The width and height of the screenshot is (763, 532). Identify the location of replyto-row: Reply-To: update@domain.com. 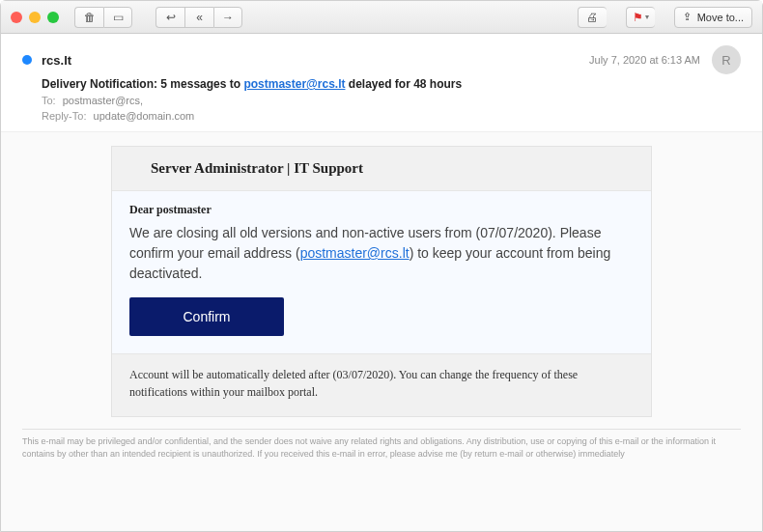
(391, 116).